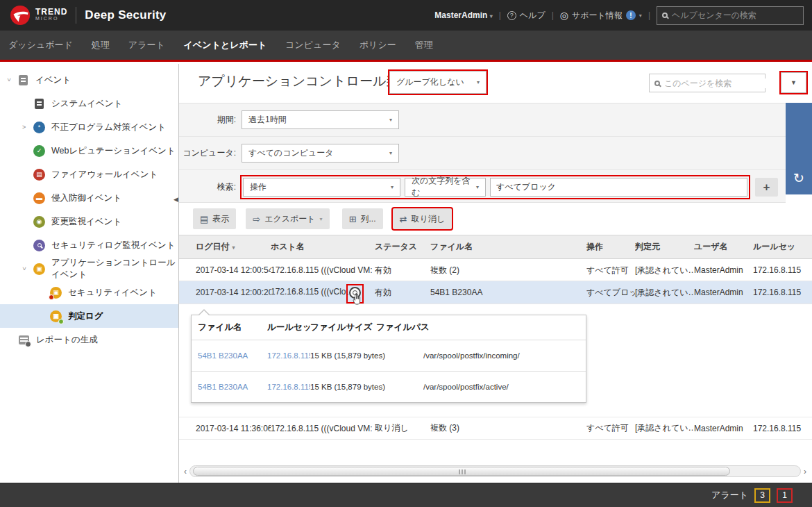 Image resolution: width=812 pixels, height=507 pixels. Describe the element at coordinates (233, 247) in the screenshot. I see `col-log-date: ログ日付▾` at that location.